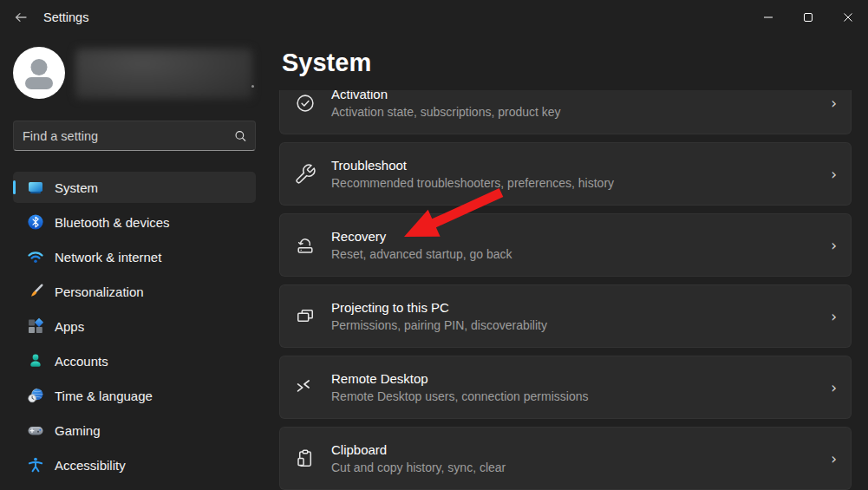 This screenshot has height=490, width=868. Describe the element at coordinates (418, 468) in the screenshot. I see `row-subtitle: Cut and copy history, sync, clear` at that location.